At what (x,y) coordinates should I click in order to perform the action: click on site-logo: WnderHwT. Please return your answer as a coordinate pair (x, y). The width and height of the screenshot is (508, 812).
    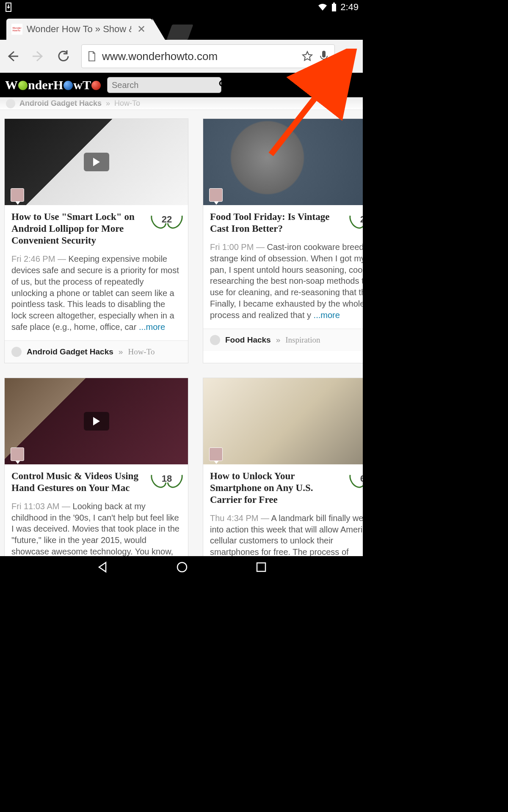
    Looking at the image, I should click on (53, 85).